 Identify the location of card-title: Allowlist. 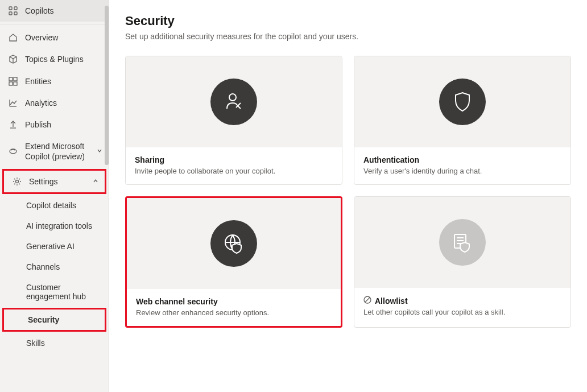
(462, 300).